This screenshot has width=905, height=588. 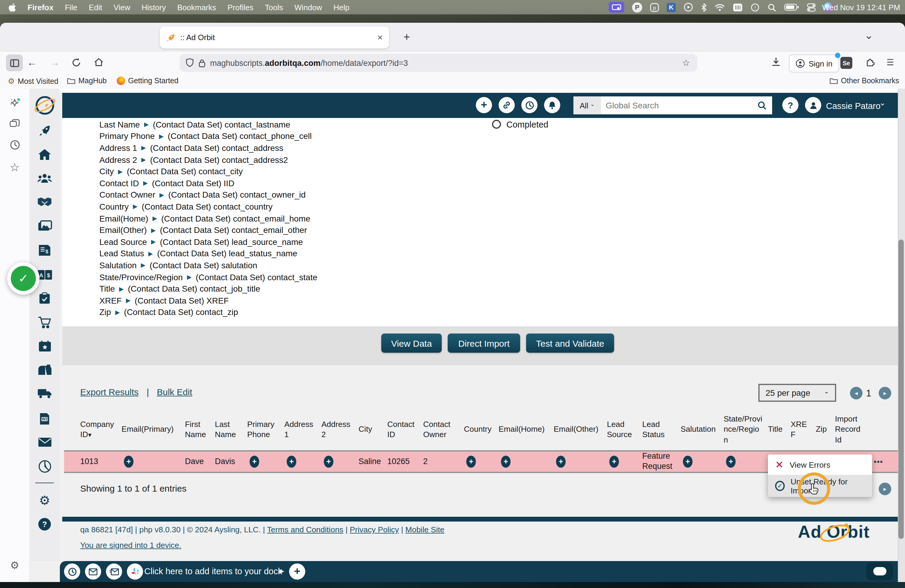 What do you see at coordinates (704, 7) in the screenshot?
I see `bluetooth-icon` at bounding box center [704, 7].